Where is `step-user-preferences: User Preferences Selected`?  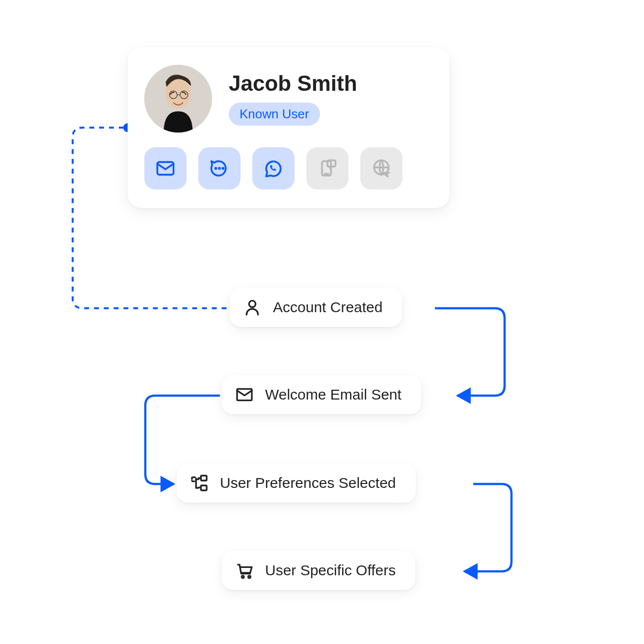 step-user-preferences: User Preferences Selected is located at coordinates (296, 483).